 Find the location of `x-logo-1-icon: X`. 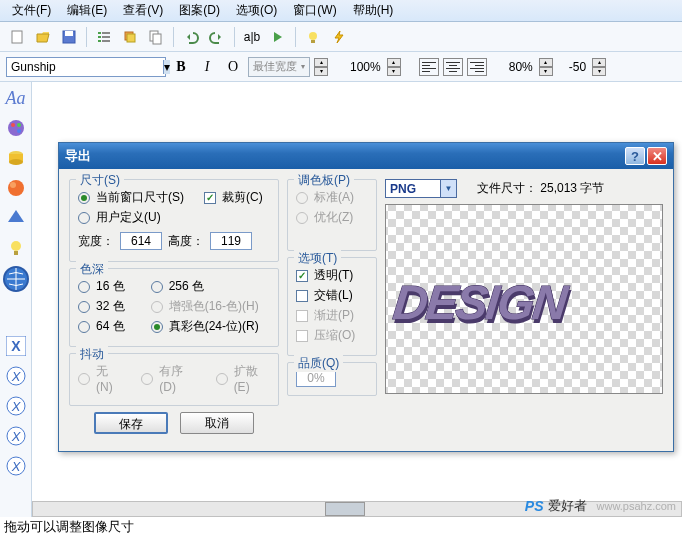

x-logo-1-icon: X is located at coordinates (16, 346).